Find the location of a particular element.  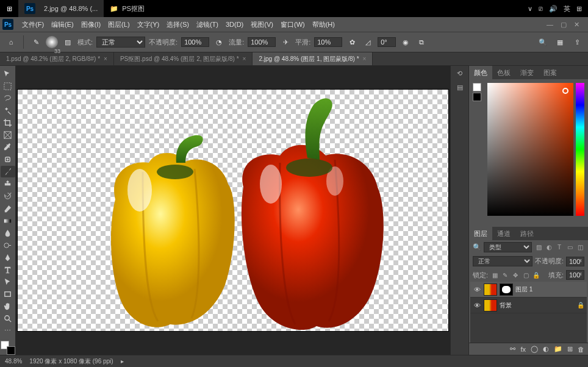

lock-image-icon: ✎ is located at coordinates (505, 275).